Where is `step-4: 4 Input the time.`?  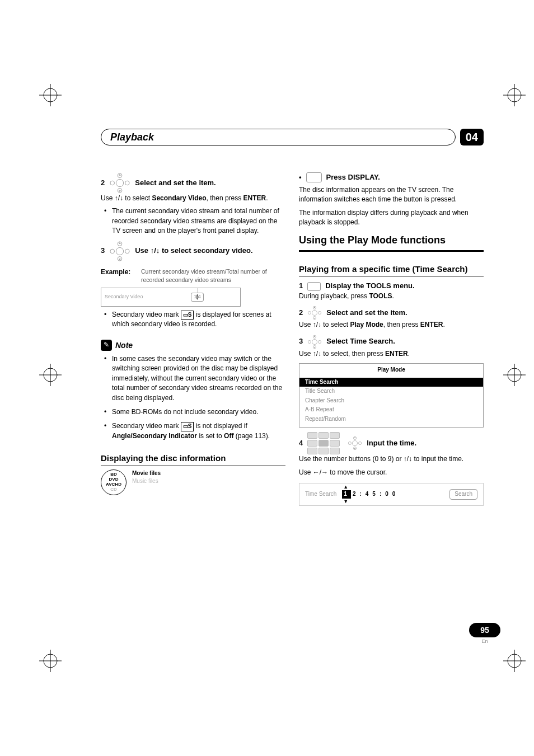
step-4: 4 Input the time. is located at coordinates (391, 443).